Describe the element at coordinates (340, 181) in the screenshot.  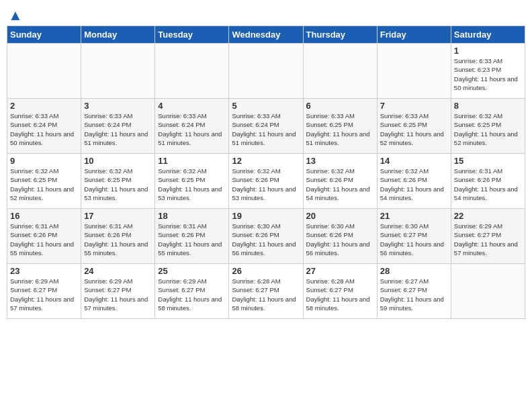
I see `calendar-cell: 13Sunrise: 6:32 AM Sunset: 6:26 PM Dayli…` at that location.